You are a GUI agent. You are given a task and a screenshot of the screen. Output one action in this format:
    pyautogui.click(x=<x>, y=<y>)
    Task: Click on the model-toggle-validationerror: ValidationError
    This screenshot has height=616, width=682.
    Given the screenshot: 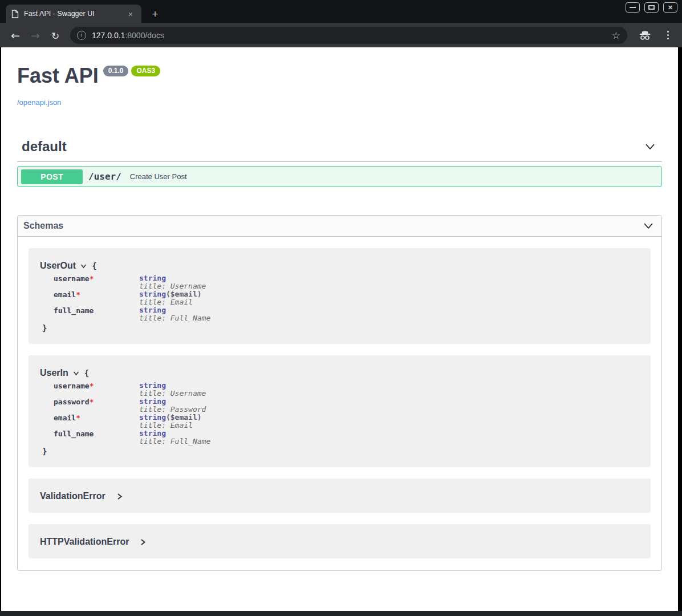 What is the action you would take?
    pyautogui.click(x=340, y=496)
    